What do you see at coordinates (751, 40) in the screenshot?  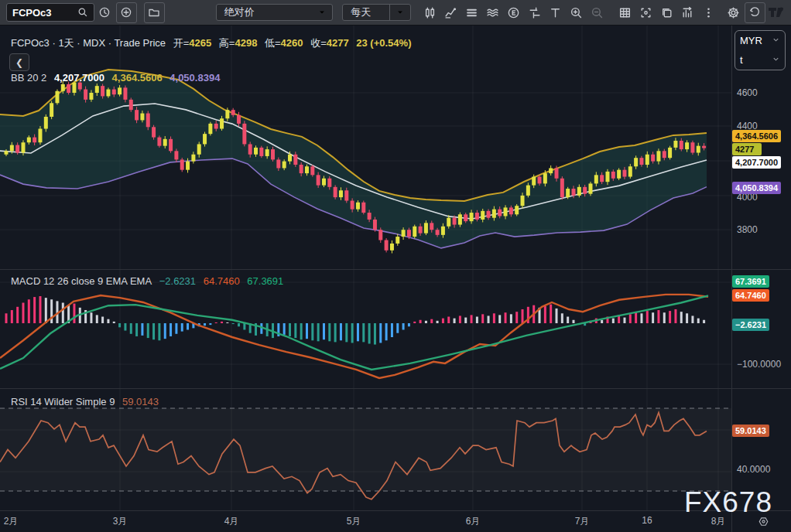 I see `currency-label: MYR` at bounding box center [751, 40].